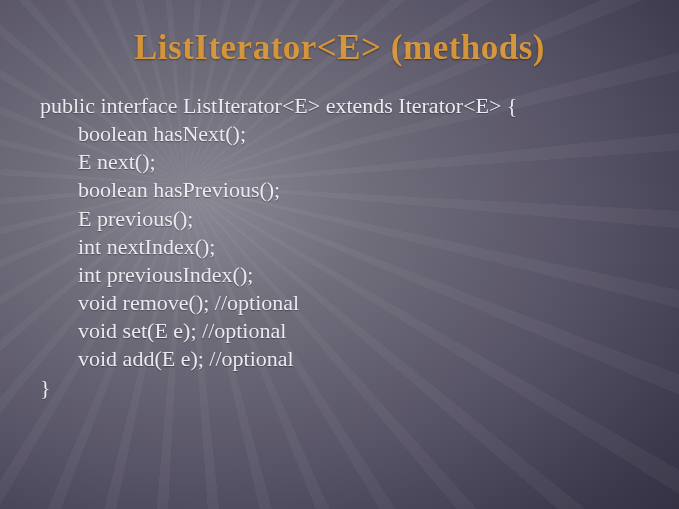 The image size is (679, 509). Describe the element at coordinates (358, 247) in the screenshot. I see `code-line: int nextIndex();` at that location.